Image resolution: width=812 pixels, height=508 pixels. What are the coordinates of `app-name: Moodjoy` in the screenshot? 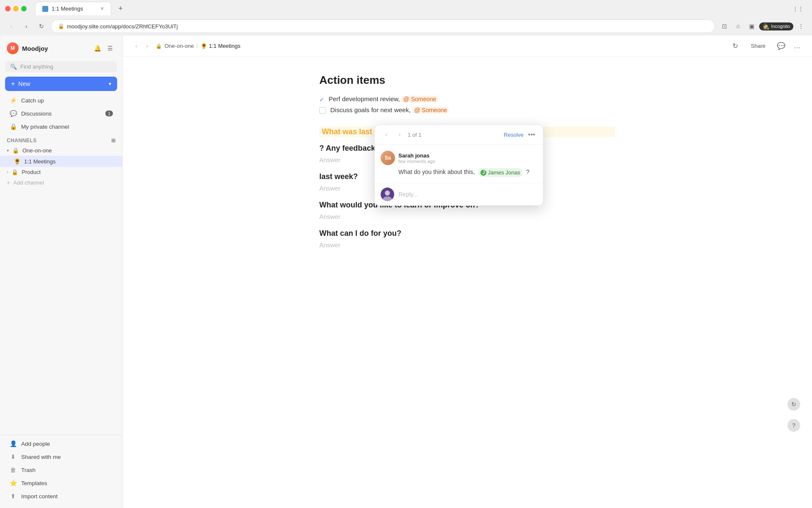 It's located at (55, 48).